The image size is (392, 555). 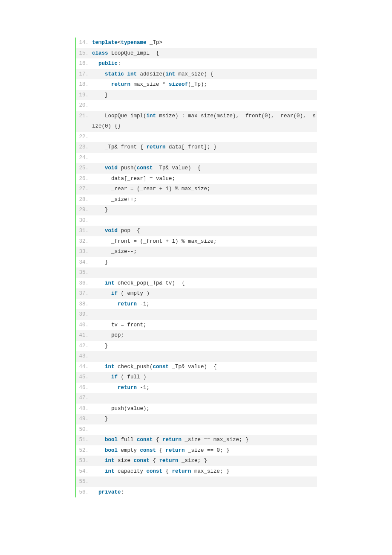 What do you see at coordinates (83, 137) in the screenshot?
I see `line-number: 22.` at bounding box center [83, 137].